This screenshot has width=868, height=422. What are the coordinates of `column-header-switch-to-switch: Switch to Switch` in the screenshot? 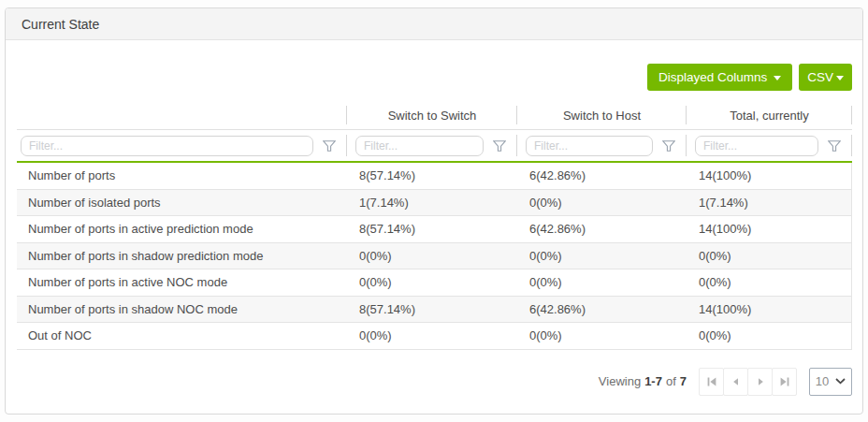 It's located at (432, 115).